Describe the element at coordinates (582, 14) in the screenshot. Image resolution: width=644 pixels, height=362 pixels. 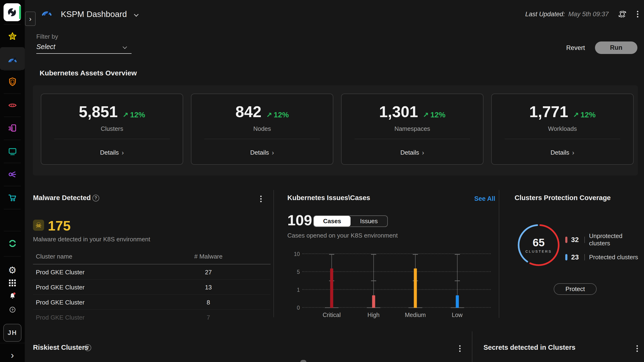
I see `header-right-group: Last Updated: May 5th 09:37` at that location.